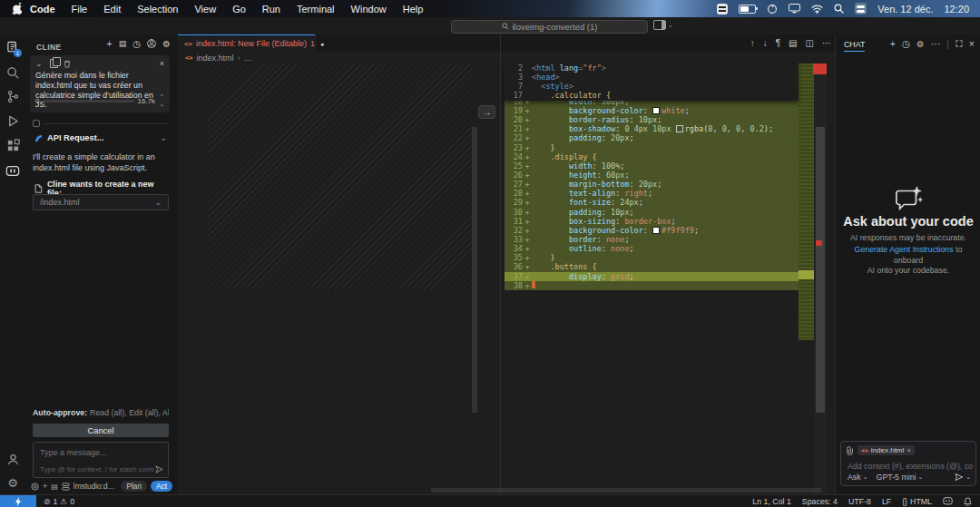 This screenshot has width=980, height=507. What do you see at coordinates (652, 239) in the screenshot?
I see `code-line-33: 33+ border: none;` at bounding box center [652, 239].